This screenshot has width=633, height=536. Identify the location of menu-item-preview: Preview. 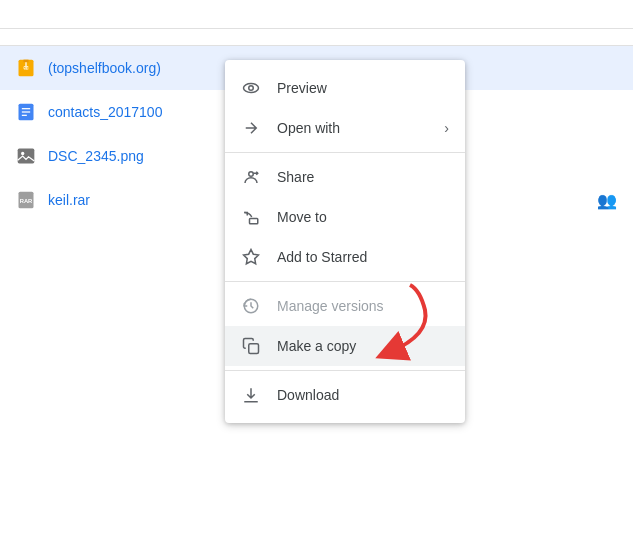
(345, 88).